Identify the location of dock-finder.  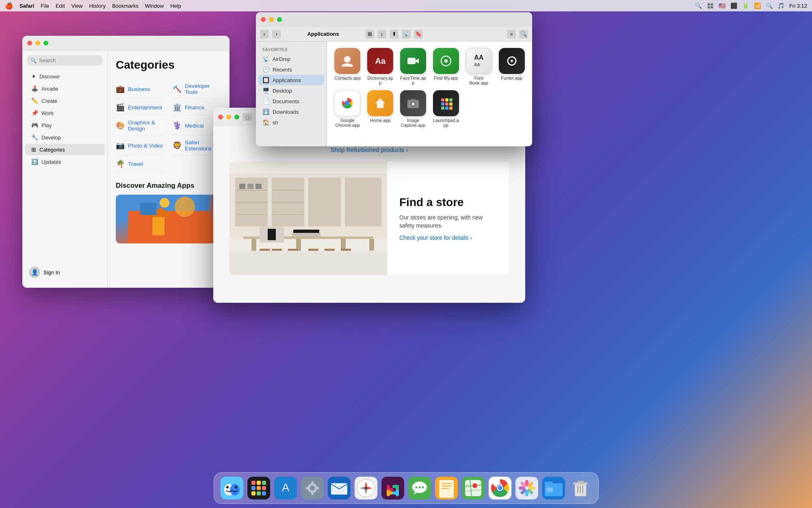
(232, 488).